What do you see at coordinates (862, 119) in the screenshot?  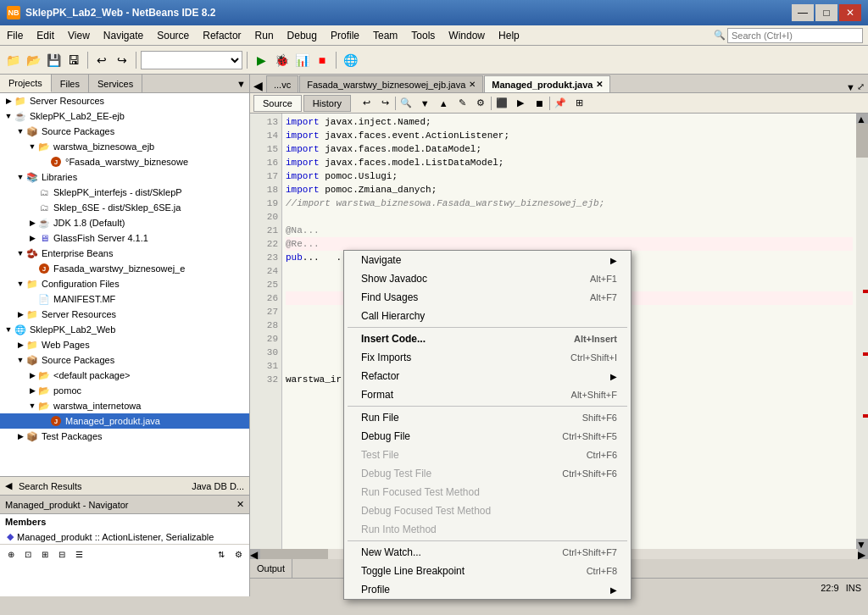 I see `scroll-up-btn: ▲` at bounding box center [862, 119].